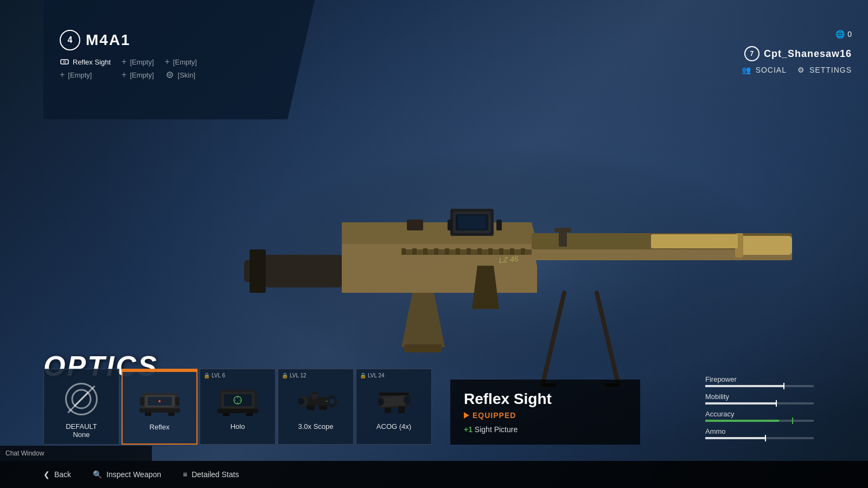 The image size is (868, 488). What do you see at coordinates (207, 375) in the screenshot?
I see `lock-icon: 🔒` at bounding box center [207, 375].